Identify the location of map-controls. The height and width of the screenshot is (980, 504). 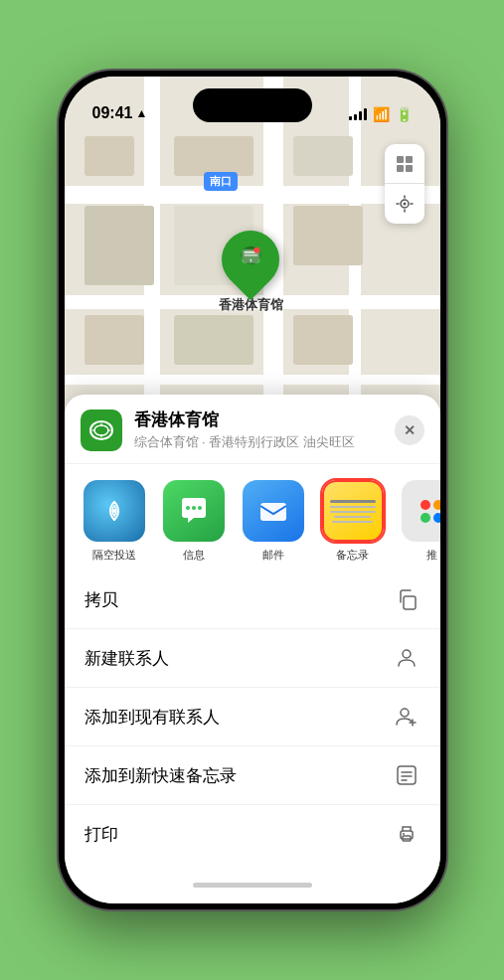
(405, 184).